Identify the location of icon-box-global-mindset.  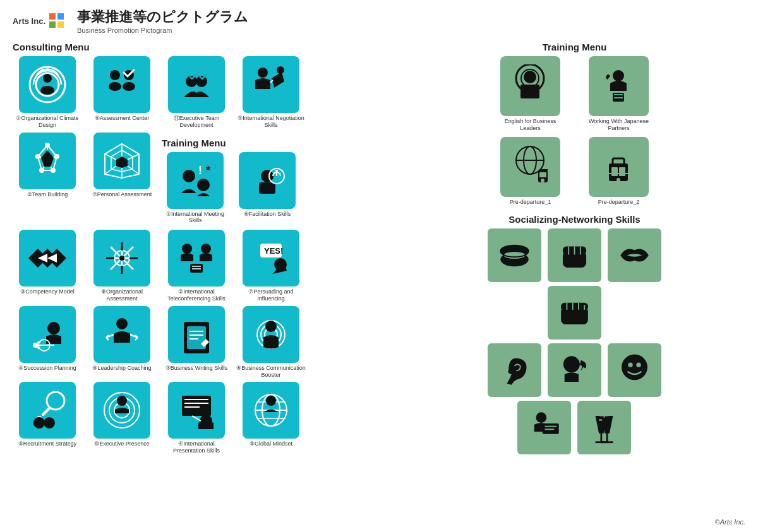
(271, 410).